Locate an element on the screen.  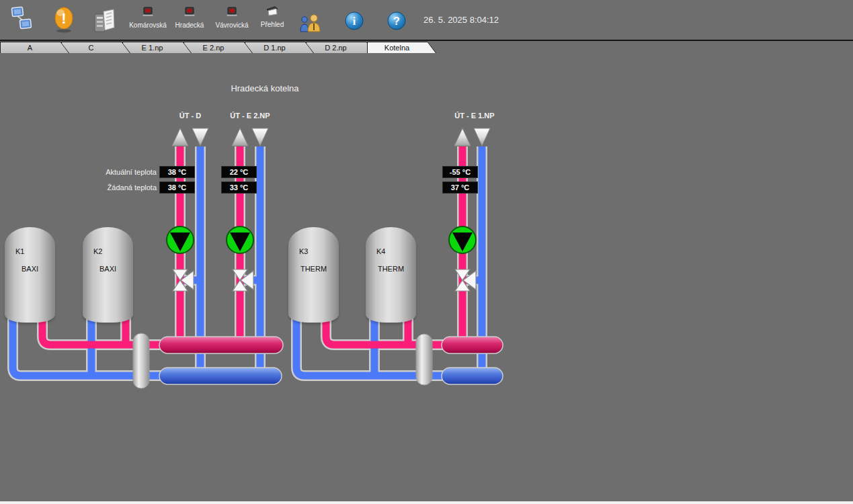
bottom-edge is located at coordinates (426, 503).